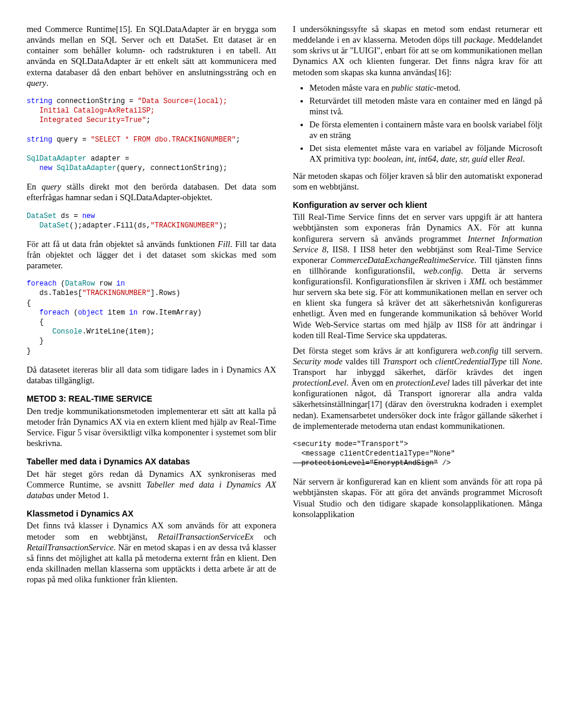  Describe the element at coordinates (152, 318) in the screenshot. I see `code-block-3: foreach (DataRow row in ds.Tables["TRACK…` at that location.